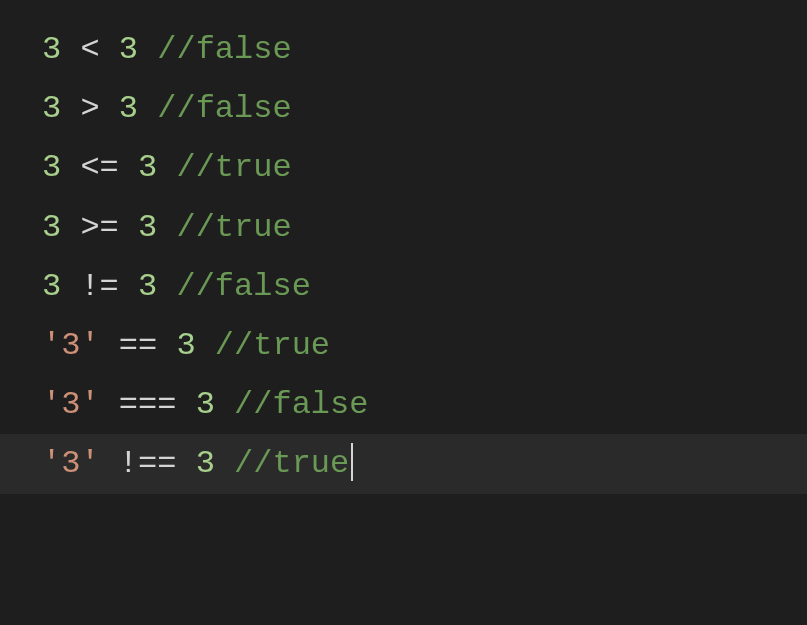 This screenshot has height=625, width=807. I want to click on token-operator: <=, so click(100, 168).